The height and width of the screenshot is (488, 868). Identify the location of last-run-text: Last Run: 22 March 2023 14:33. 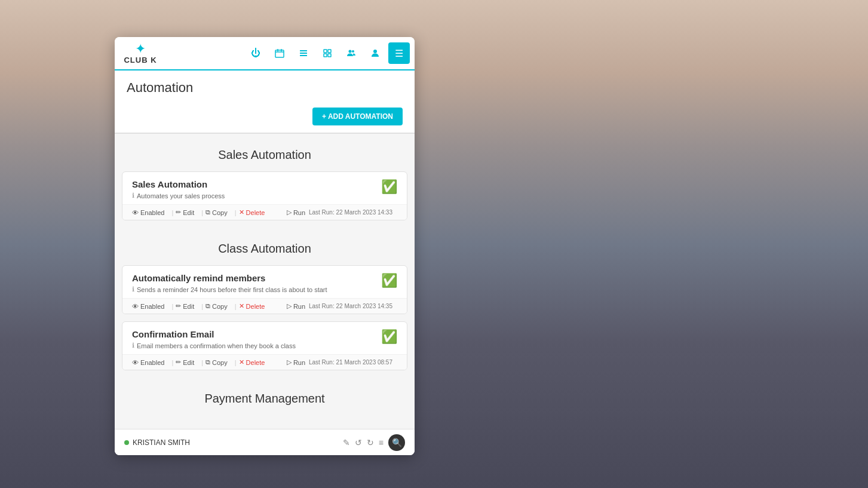
(350, 213).